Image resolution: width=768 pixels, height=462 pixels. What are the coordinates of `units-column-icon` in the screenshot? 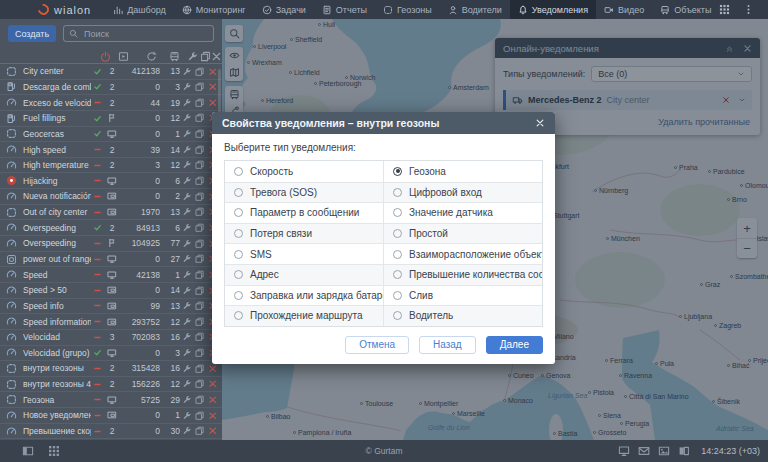 It's located at (174, 56).